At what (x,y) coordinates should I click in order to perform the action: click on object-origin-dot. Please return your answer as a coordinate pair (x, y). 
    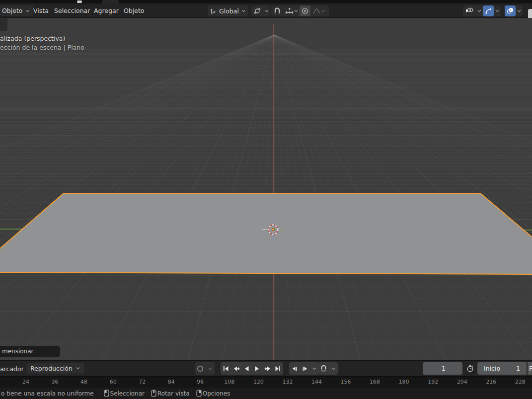
    Looking at the image, I should click on (273, 230).